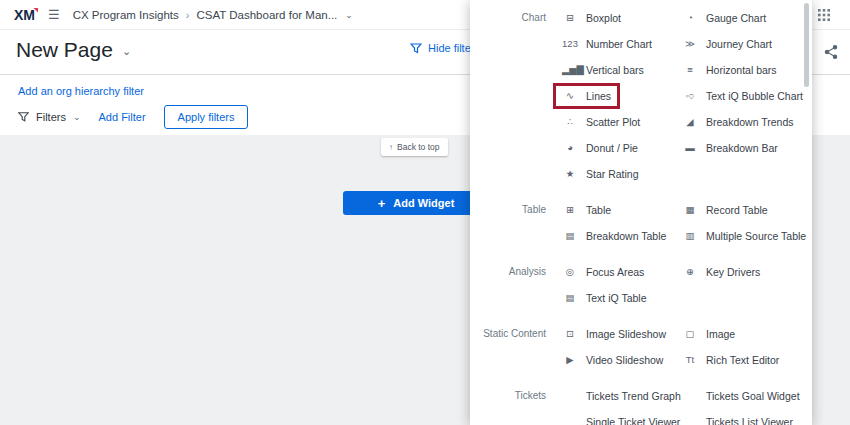 The image size is (850, 425). What do you see at coordinates (684, 347) in the screenshot?
I see `section-items: ⊡Image Slideshow▢Image▶Video SlideshowTt…` at bounding box center [684, 347].